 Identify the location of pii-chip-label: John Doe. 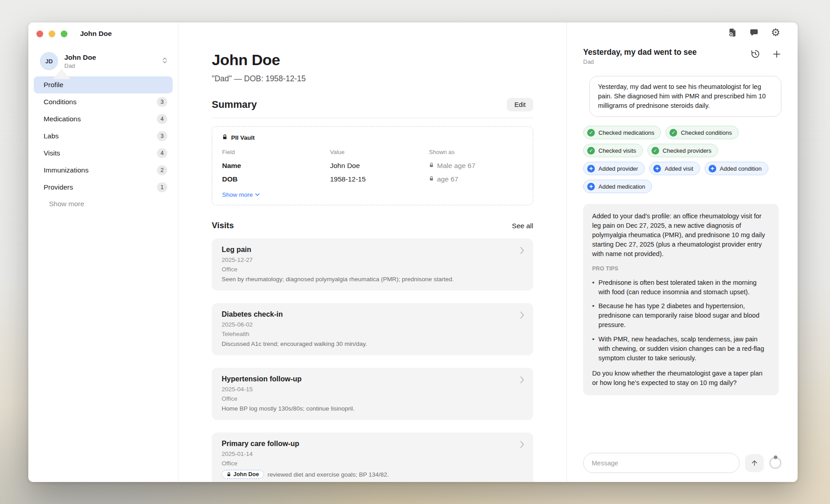
(246, 474).